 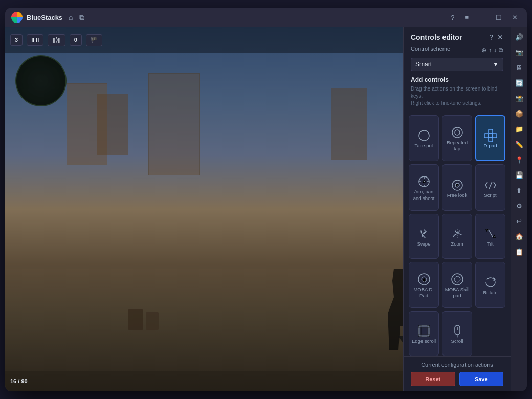 I want to click on repeated-tap-label: Repeated tap, so click(x=457, y=146).